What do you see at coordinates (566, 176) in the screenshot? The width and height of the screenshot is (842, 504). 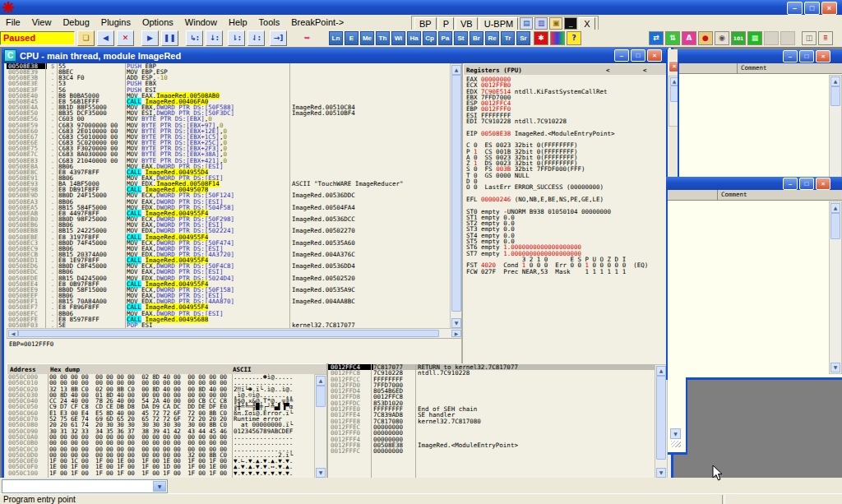 I see `register-line: T 0 GS 0000 NULL` at bounding box center [566, 176].